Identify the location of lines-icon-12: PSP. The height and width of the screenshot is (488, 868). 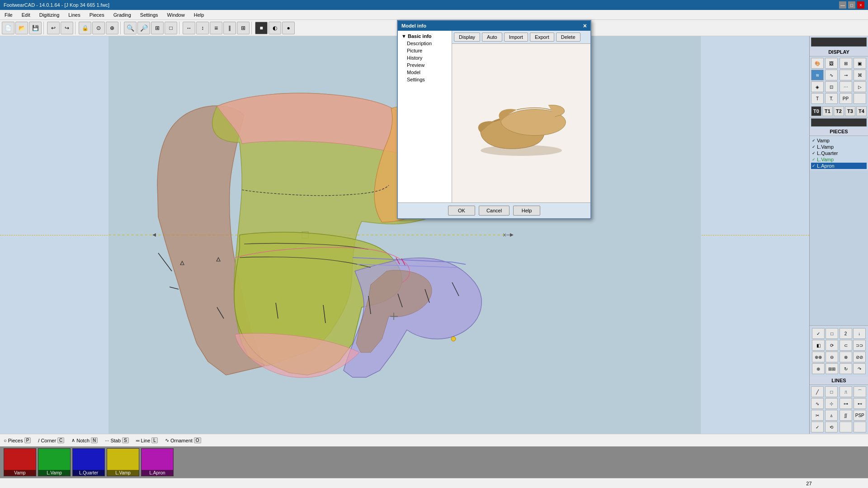
(860, 415).